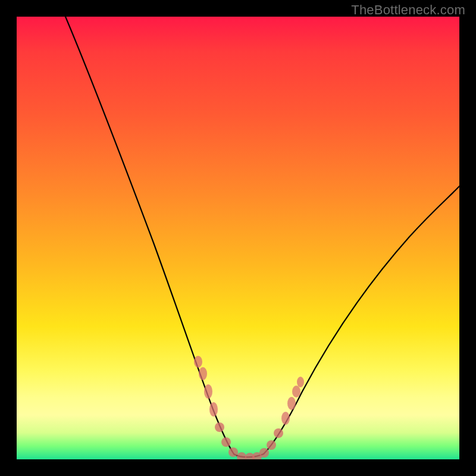 This screenshot has width=476, height=476. I want to click on attribution-label: TheBottleneck.com, so click(408, 10).